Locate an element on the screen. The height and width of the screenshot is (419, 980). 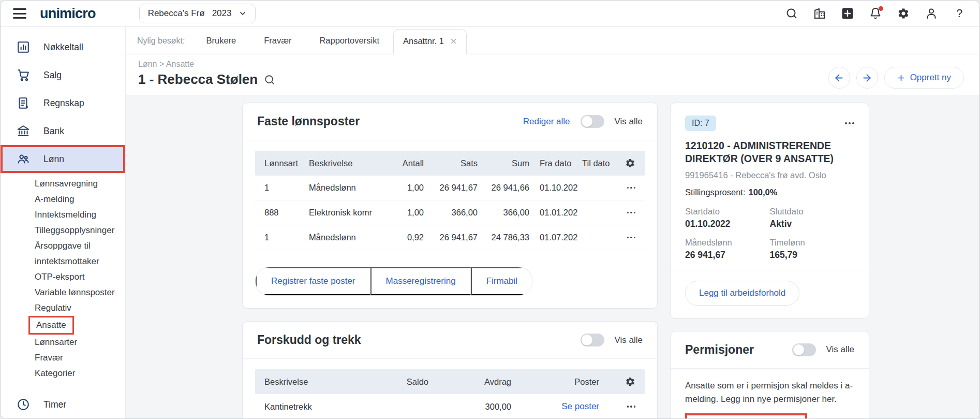
cell-sats: 366,00 is located at coordinates (451, 212).